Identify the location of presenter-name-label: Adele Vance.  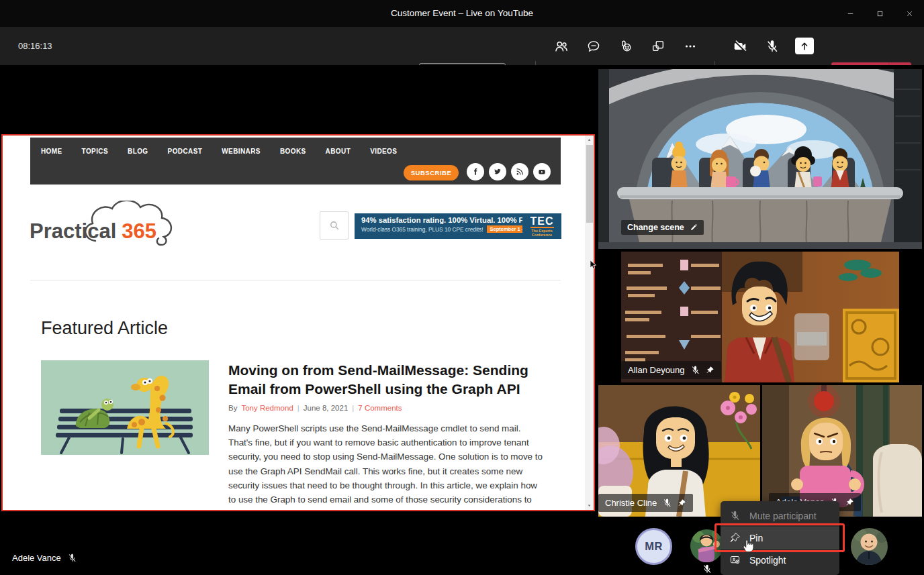
(44, 558).